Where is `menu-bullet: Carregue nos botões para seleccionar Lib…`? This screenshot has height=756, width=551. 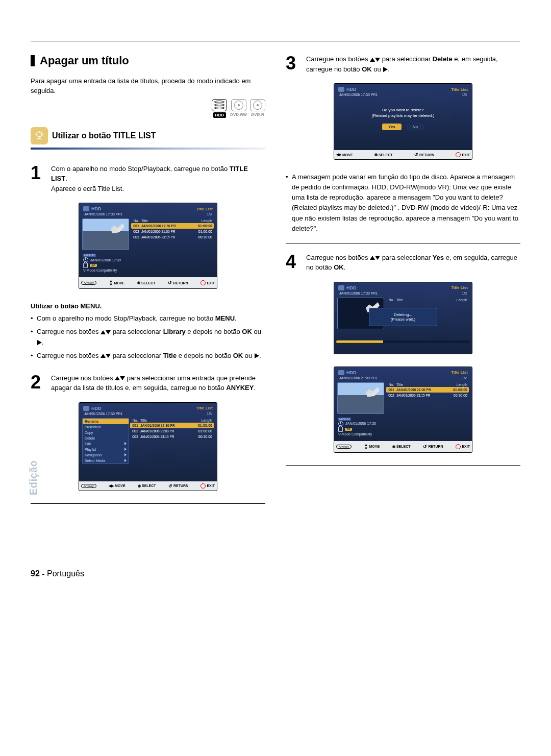
menu-bullet: Carregue nos botões para seleccionar Lib… is located at coordinates (148, 337).